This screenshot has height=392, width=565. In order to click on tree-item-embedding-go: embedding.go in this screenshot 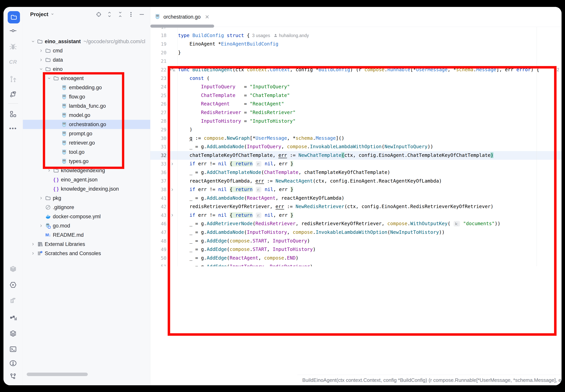, I will do `click(86, 87)`.